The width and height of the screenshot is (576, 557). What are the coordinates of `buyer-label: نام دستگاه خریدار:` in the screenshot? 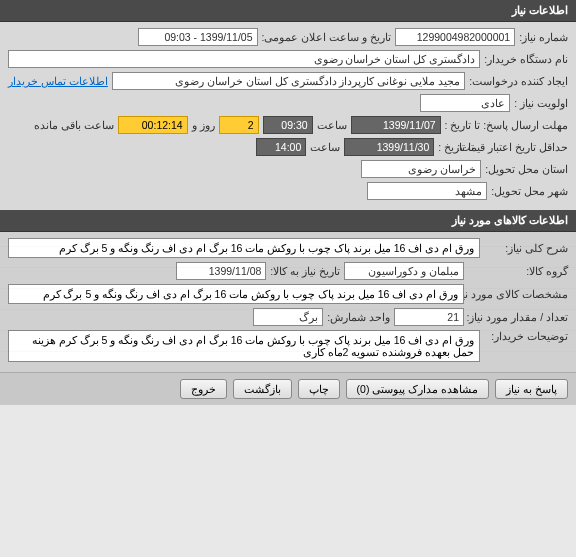 It's located at (526, 59).